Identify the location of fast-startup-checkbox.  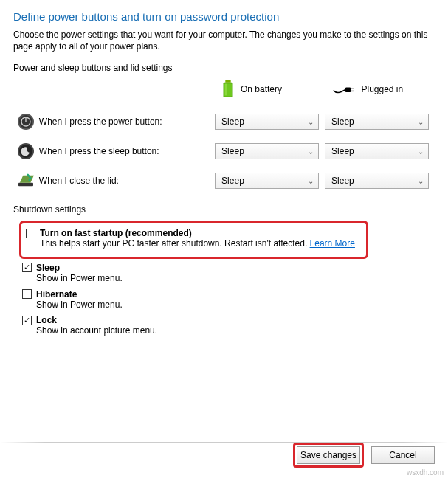
(31, 233).